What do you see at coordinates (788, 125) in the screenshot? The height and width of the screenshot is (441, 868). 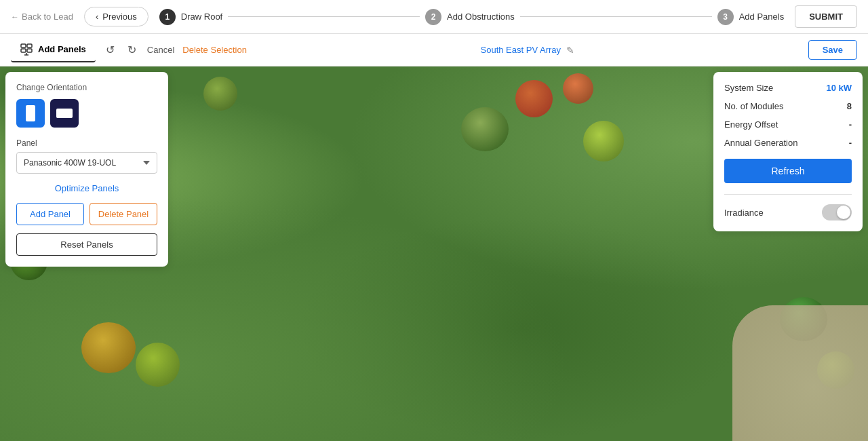 I see `energy-offset-row: Energy Offset -` at bounding box center [788, 125].